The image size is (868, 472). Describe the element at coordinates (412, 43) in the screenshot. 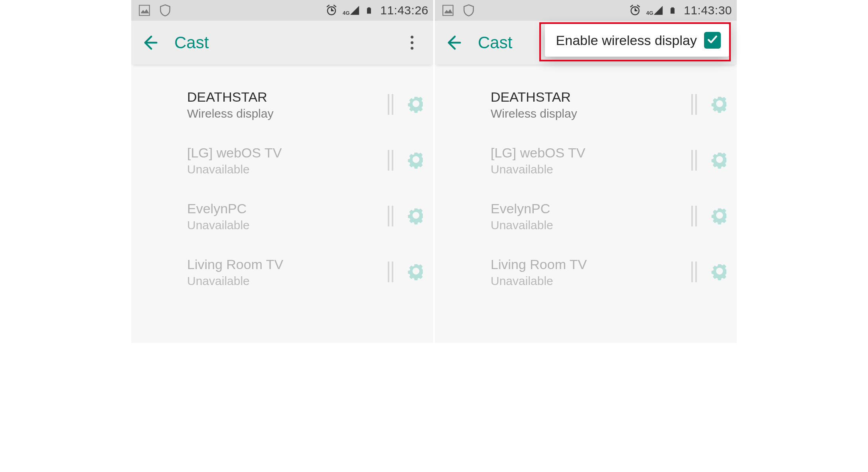

I see `more-vert-icon` at that location.